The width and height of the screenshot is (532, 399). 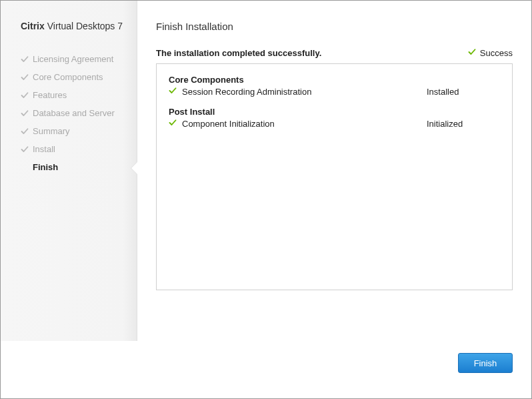 What do you see at coordinates (79, 26) in the screenshot?
I see `product-title: Citrix Virtual Desktops 7` at bounding box center [79, 26].